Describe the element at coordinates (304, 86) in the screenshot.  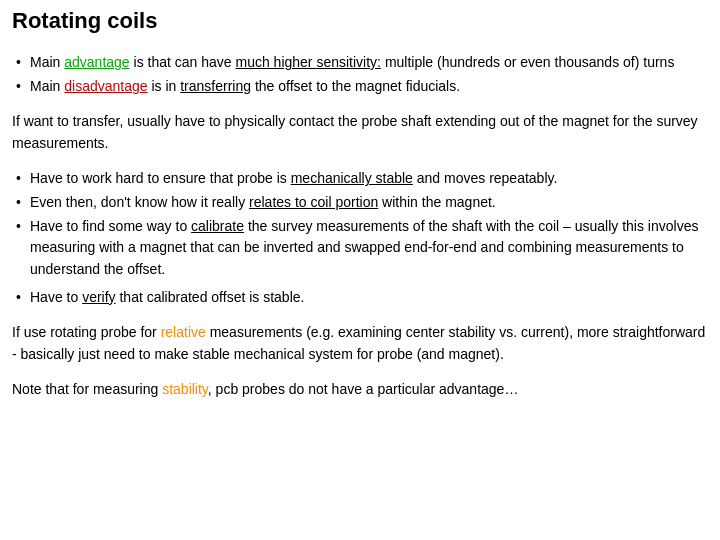
I see `text-after-2: is in transferring the offset to the mag…` at that location.